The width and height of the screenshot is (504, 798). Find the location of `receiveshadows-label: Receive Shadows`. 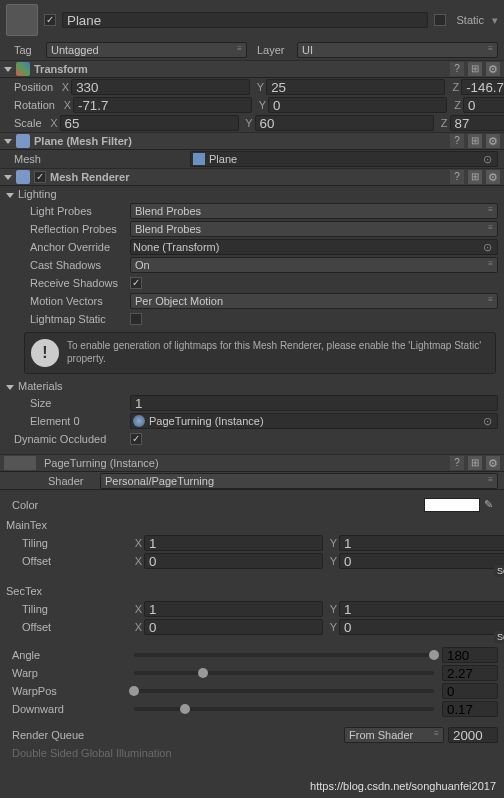

receiveshadows-label: Receive Shadows is located at coordinates (66, 283).